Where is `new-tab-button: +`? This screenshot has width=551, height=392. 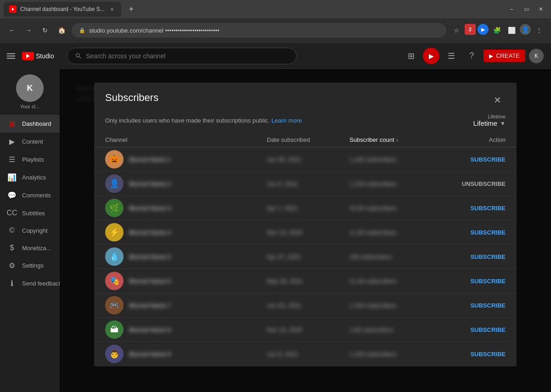 new-tab-button: + is located at coordinates (131, 9).